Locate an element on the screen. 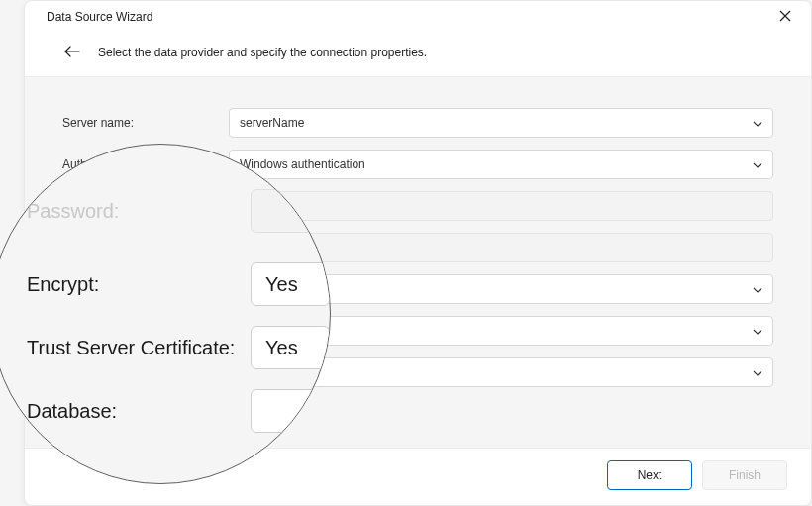 The width and height of the screenshot is (812, 506). zoom-label-password: Password: is located at coordinates (139, 212).